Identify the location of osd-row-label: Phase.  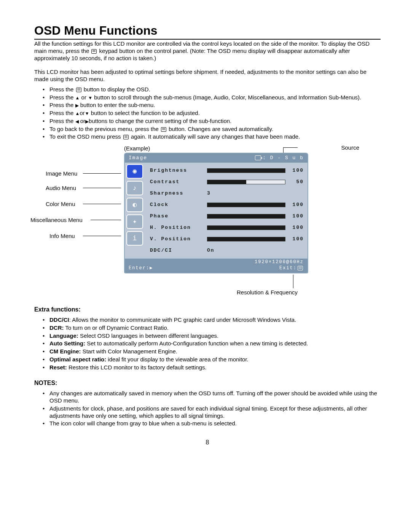
(178, 216).